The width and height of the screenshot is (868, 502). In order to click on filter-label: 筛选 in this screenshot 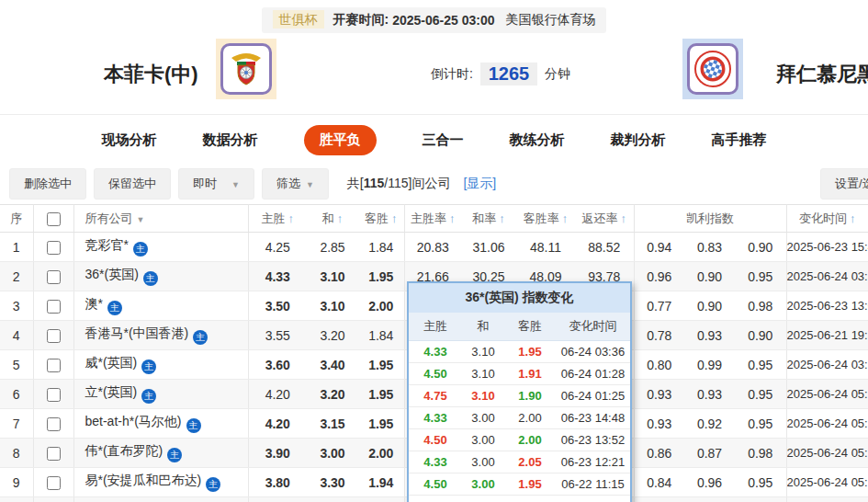, I will do `click(288, 184)`.